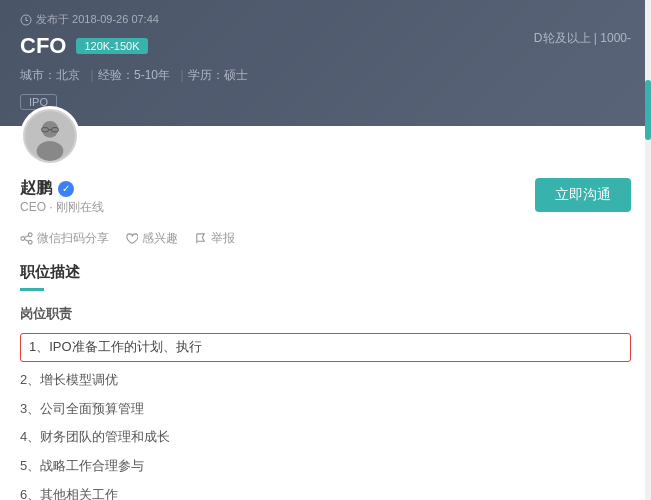 The width and height of the screenshot is (651, 500). Describe the element at coordinates (326, 492) in the screenshot. I see `list-item: 6、其他相关工作` at that location.